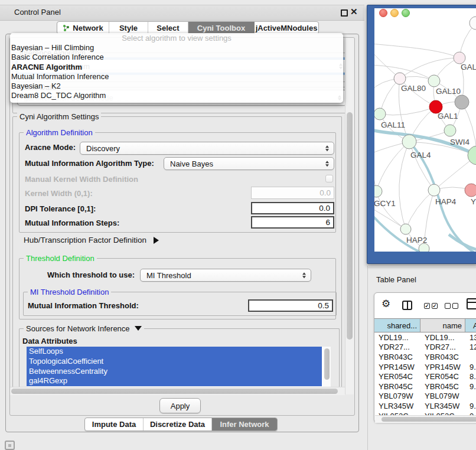 This screenshot has width=476, height=450. What do you see at coordinates (425, 130) in the screenshot?
I see `network-canvas: GALGAL80GAL10GAL1GAL11SWI4GAL4GCY1HAP4YH…` at bounding box center [425, 130].